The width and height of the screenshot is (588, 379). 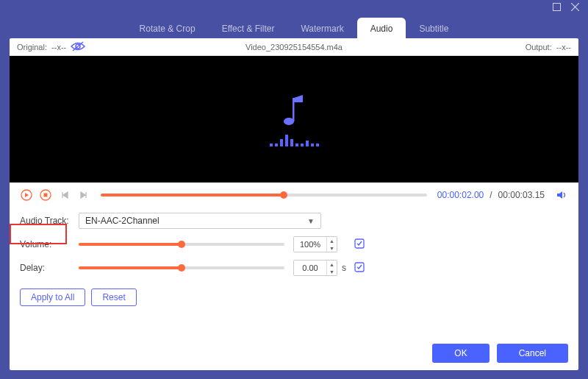 What do you see at coordinates (575, 7) in the screenshot?
I see `close-icon` at bounding box center [575, 7].